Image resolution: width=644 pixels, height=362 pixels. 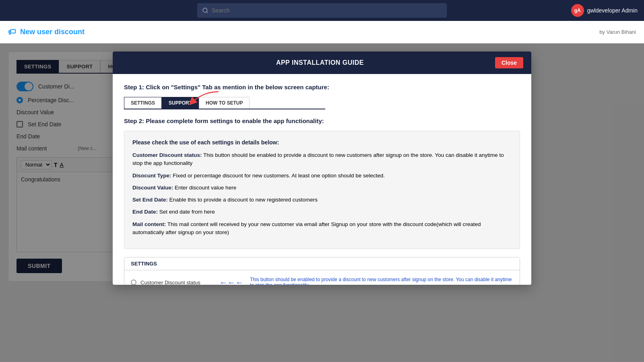 I want to click on info-row-5: Mail content: This mail content will rec…, so click(x=322, y=228).